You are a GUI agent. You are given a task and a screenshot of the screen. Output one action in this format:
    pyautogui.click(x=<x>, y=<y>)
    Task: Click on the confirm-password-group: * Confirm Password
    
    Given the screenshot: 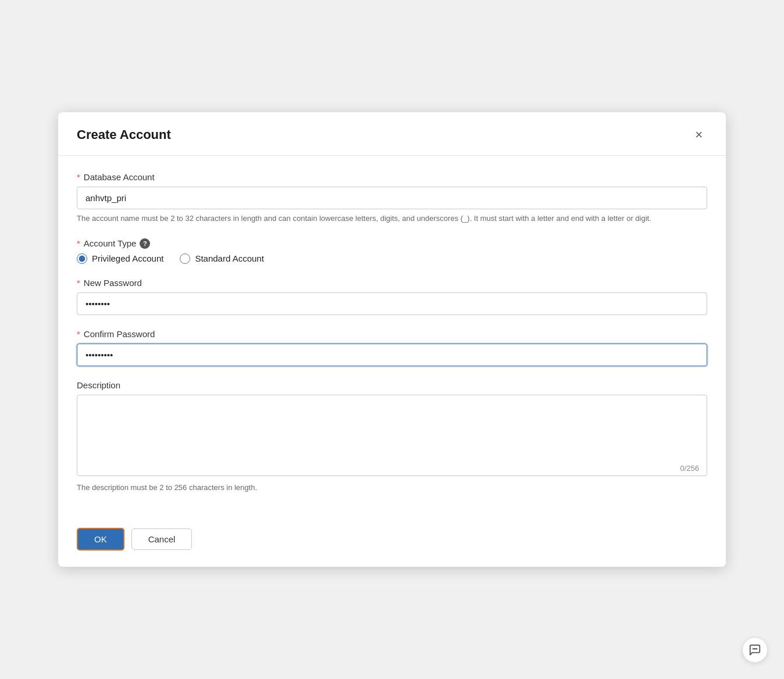 What is the action you would take?
    pyautogui.click(x=392, y=348)
    